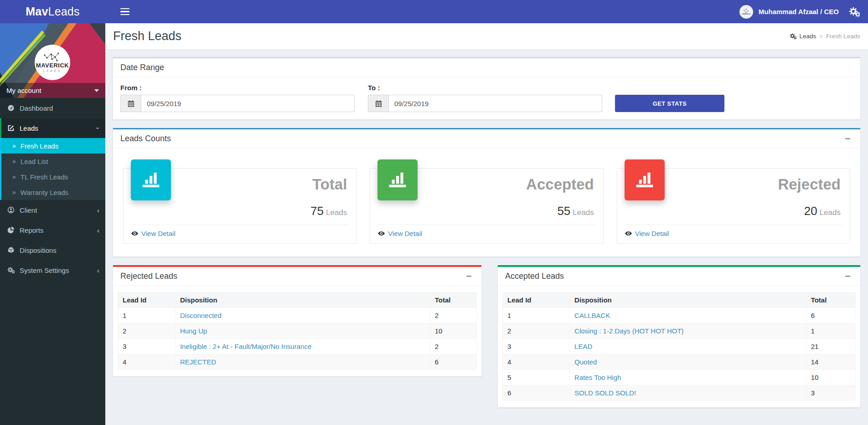 This screenshot has width=868, height=425. I want to click on cell-total: 3, so click(831, 393).